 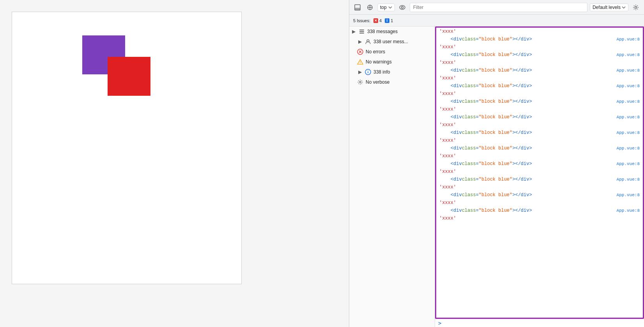 I want to click on sidebar-item-verbose: No verbose, so click(x=392, y=82).